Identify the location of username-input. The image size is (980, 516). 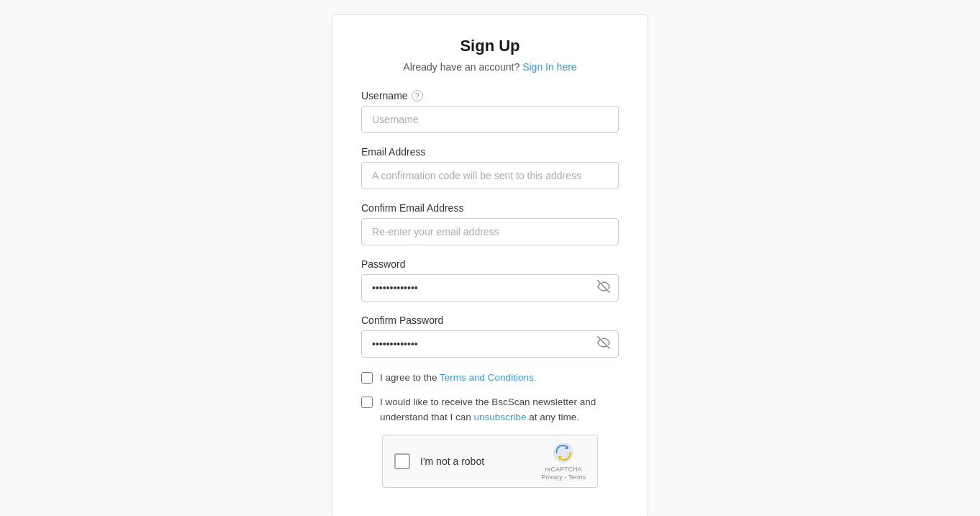
(490, 119).